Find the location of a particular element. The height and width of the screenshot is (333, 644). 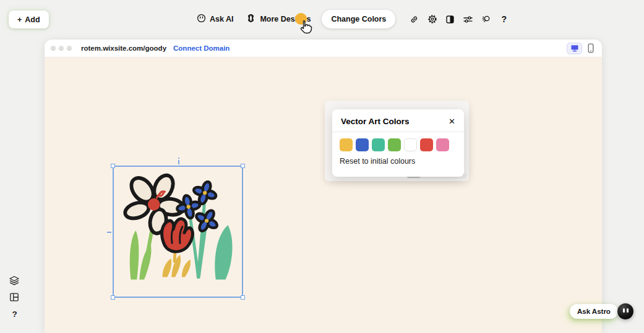

reset-colors-link: Reset to initial colours is located at coordinates (398, 158).